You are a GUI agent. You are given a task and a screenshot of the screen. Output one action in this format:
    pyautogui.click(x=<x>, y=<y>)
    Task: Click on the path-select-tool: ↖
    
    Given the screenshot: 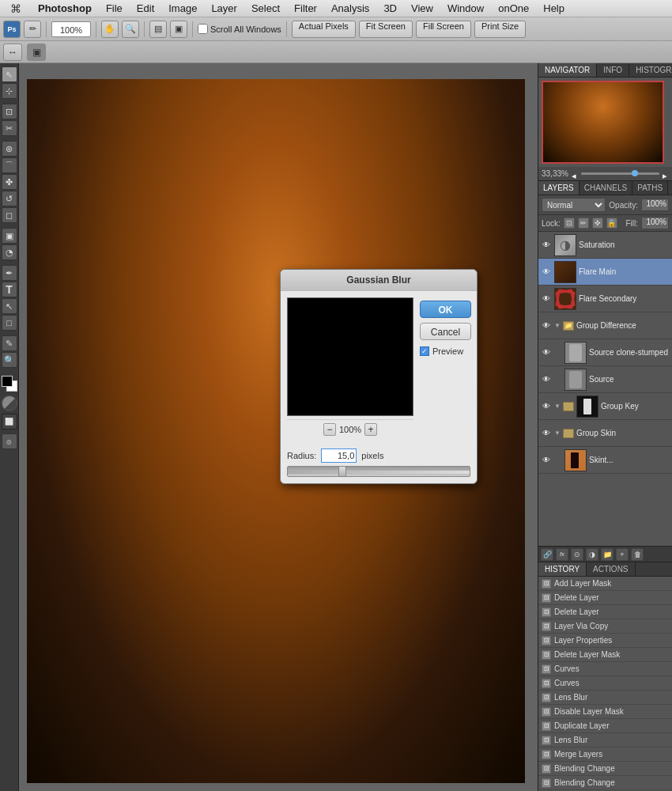 What is the action you would take?
    pyautogui.click(x=9, y=306)
    